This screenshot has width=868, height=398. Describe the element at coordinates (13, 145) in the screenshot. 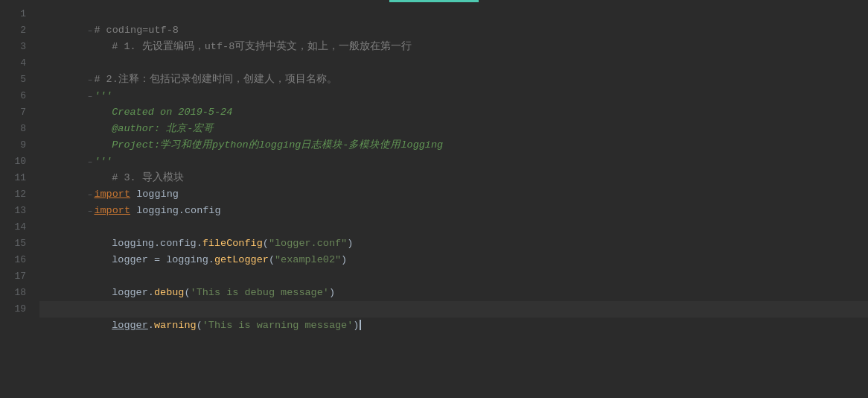

I see `line-num-9: 9` at that location.